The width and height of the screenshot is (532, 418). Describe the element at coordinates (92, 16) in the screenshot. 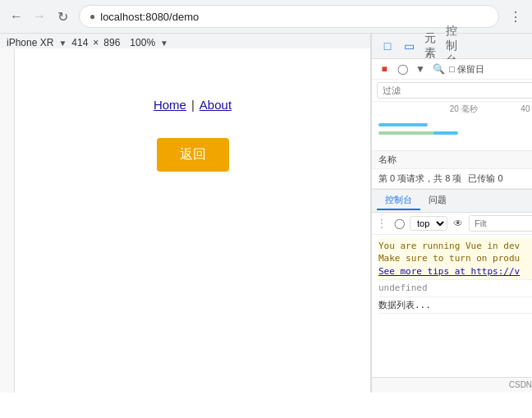

I see `lock-icon: ●` at that location.